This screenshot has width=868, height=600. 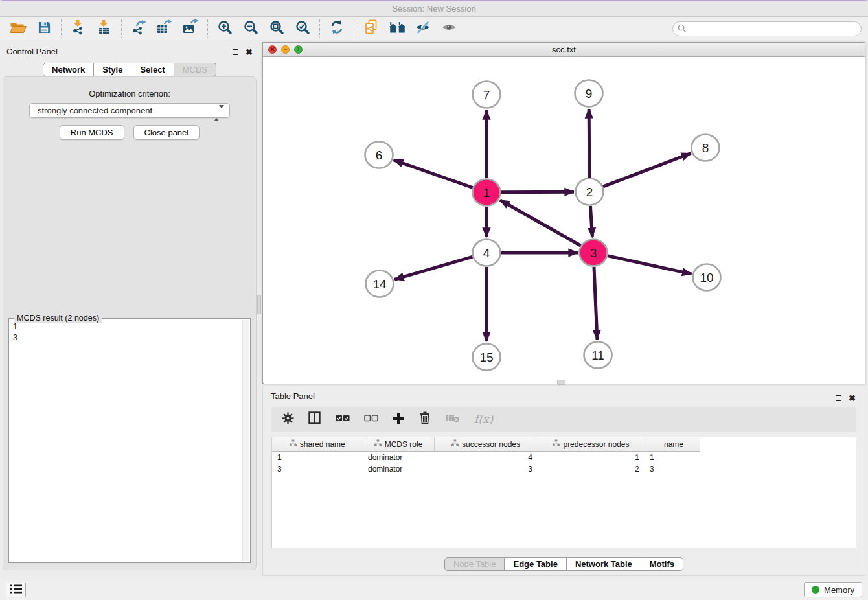 What do you see at coordinates (434, 590) in the screenshot?
I see `status-bar: Memory` at bounding box center [434, 590].